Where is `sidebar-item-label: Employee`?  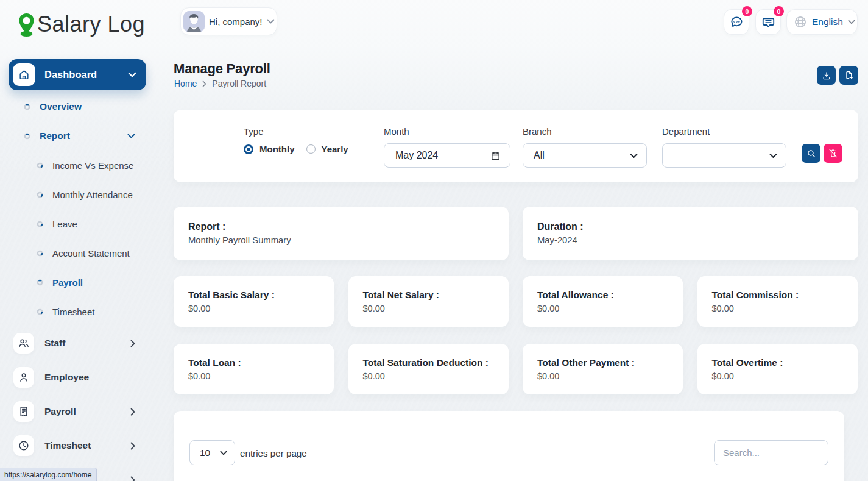 sidebar-item-label: Employee is located at coordinates (91, 377).